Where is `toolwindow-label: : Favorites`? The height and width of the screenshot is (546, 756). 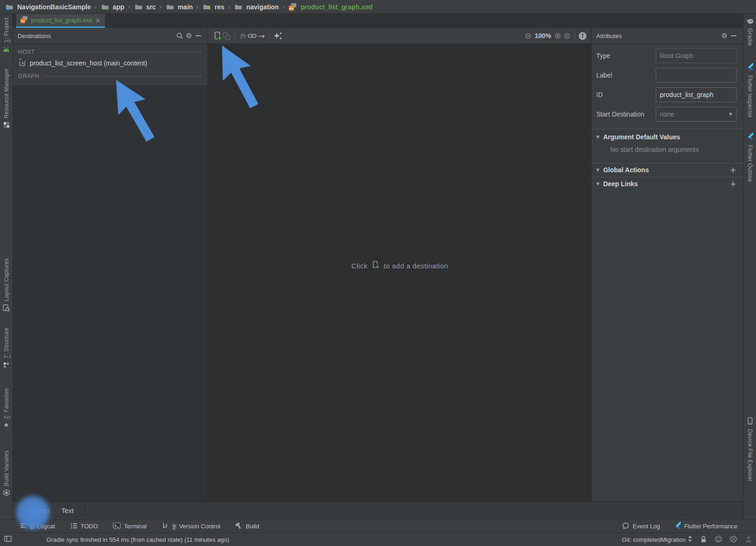 toolwindow-label: : Favorites is located at coordinates (7, 402).